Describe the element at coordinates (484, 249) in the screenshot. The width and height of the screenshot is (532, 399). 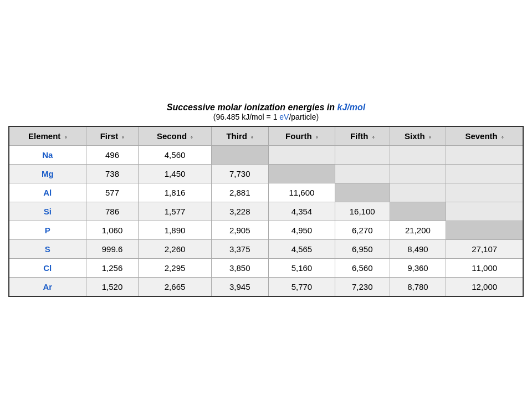
I see `cell-value: 27,107` at that location.